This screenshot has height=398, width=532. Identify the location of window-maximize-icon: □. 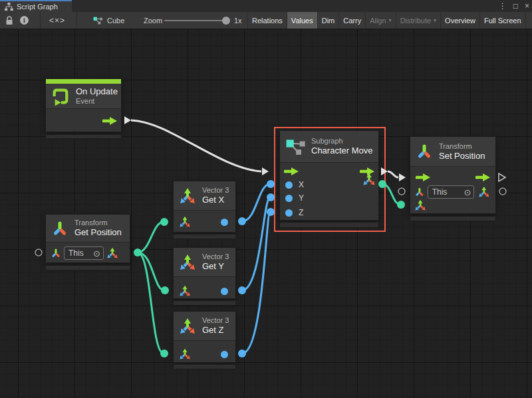
(516, 6).